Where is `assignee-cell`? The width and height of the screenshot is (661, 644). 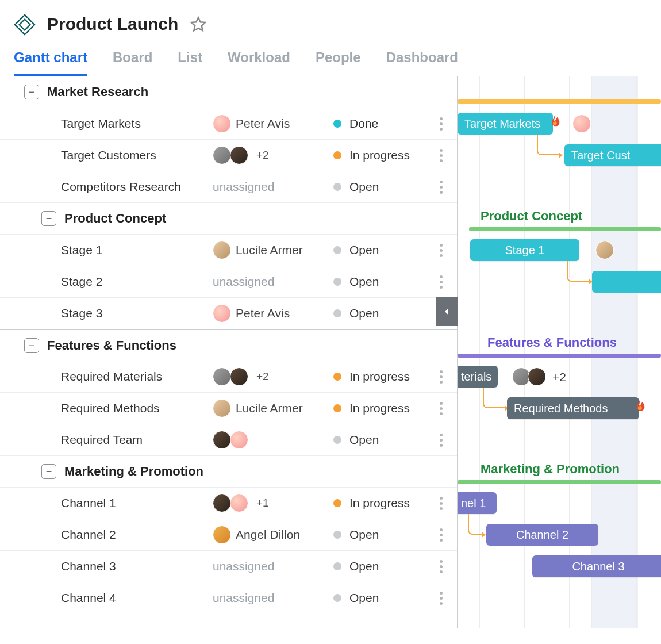
assignee-cell is located at coordinates (273, 440).